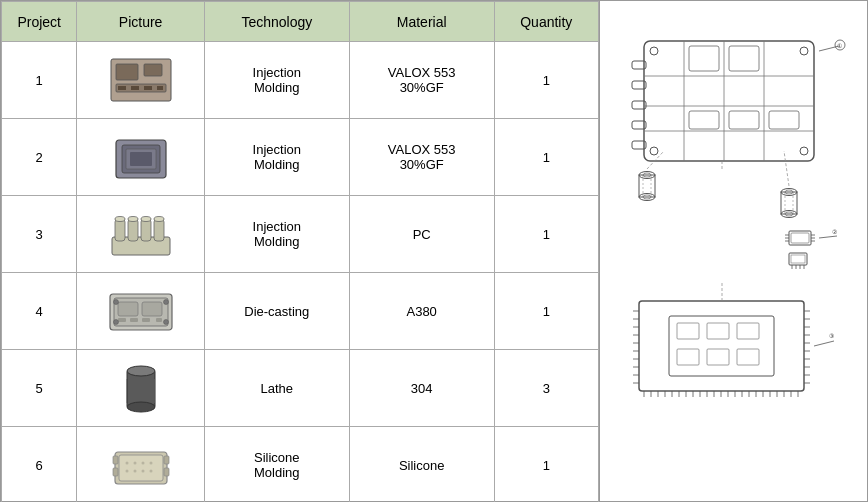 This screenshot has height=502, width=868. What do you see at coordinates (300, 158) in the screenshot?
I see `table-row: 2 Injection Molding` at bounding box center [300, 158].